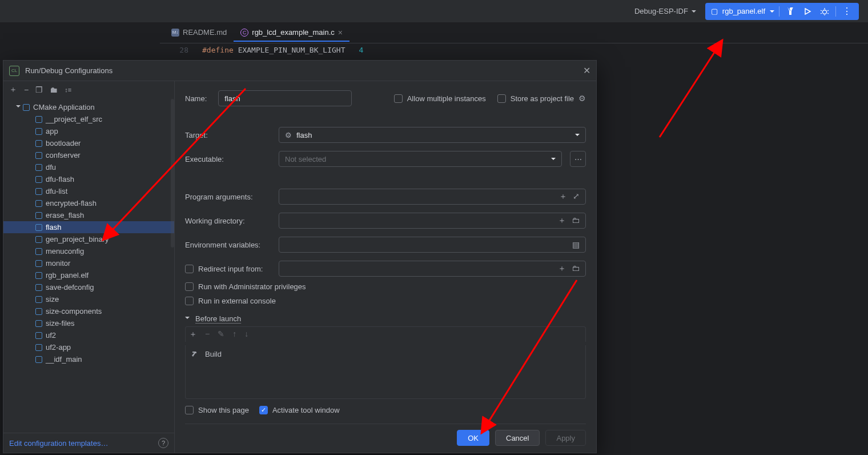 The width and height of the screenshot is (868, 455). I want to click on tree-item: monitor, so click(89, 263).